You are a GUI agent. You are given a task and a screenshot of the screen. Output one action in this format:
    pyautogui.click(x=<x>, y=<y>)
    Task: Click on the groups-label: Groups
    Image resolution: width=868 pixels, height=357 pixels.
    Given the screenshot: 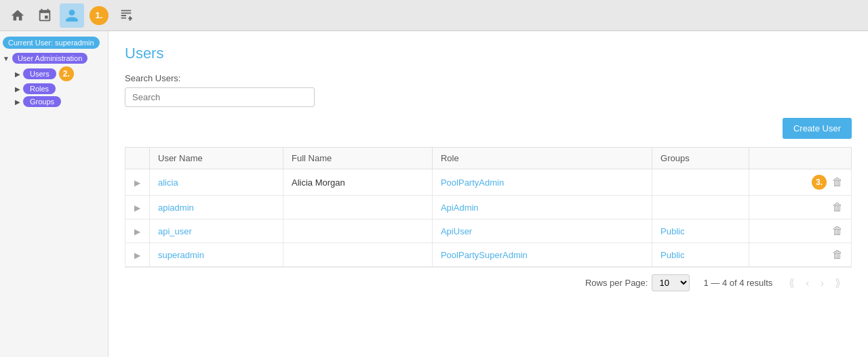 What is the action you would take?
    pyautogui.click(x=42, y=102)
    